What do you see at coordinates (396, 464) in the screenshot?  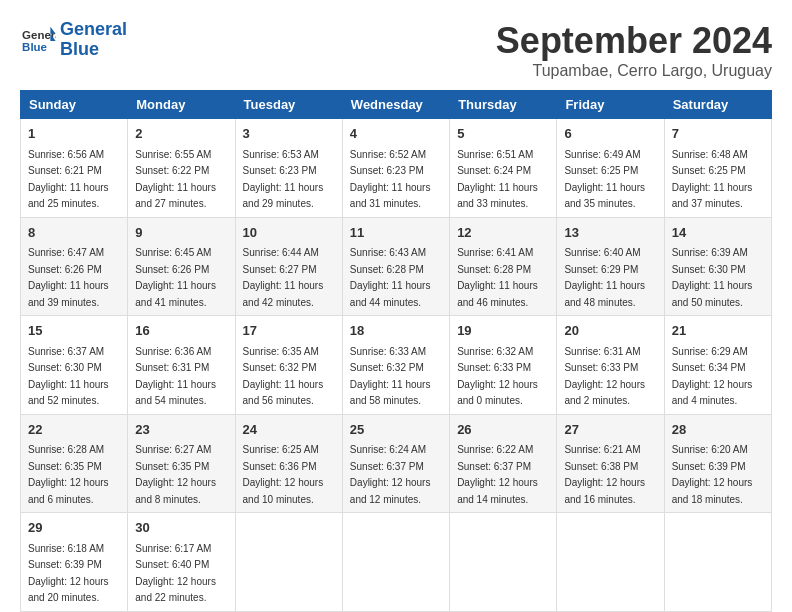 I see `table-row: 25 Sunrise: 6:24 AMSunset: 6:37 PMDaylig…` at bounding box center [396, 464].